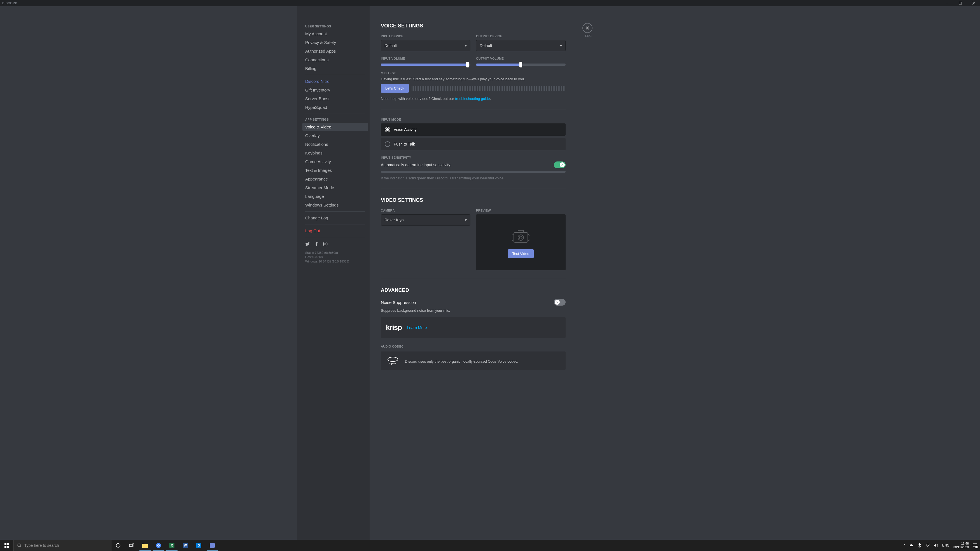 This screenshot has width=980, height=551. Describe the element at coordinates (473, 73) in the screenshot. I see `mic-test-label: Mic Test` at that location.